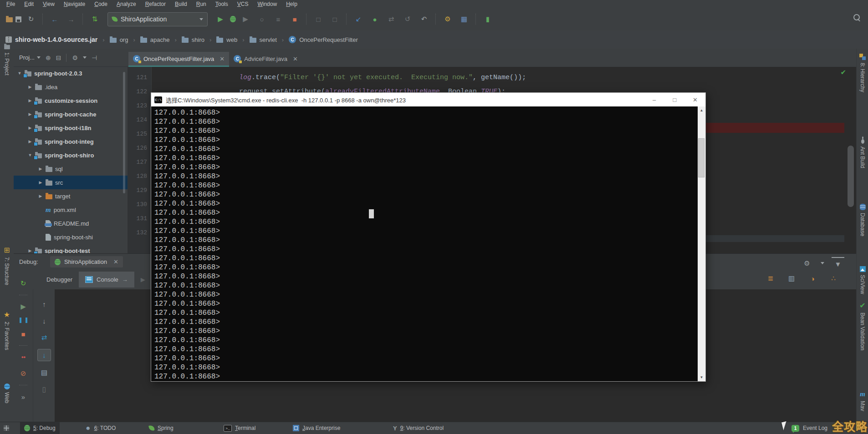 This screenshot has width=868, height=434. Describe the element at coordinates (267, 5) in the screenshot. I see `menu-window: Window` at that location.